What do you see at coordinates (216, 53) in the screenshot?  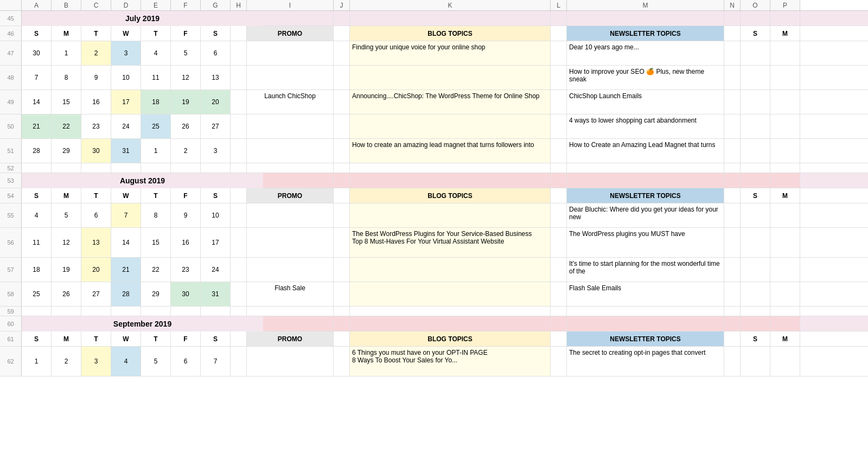 I see `cell-47-g: 6` at bounding box center [216, 53].